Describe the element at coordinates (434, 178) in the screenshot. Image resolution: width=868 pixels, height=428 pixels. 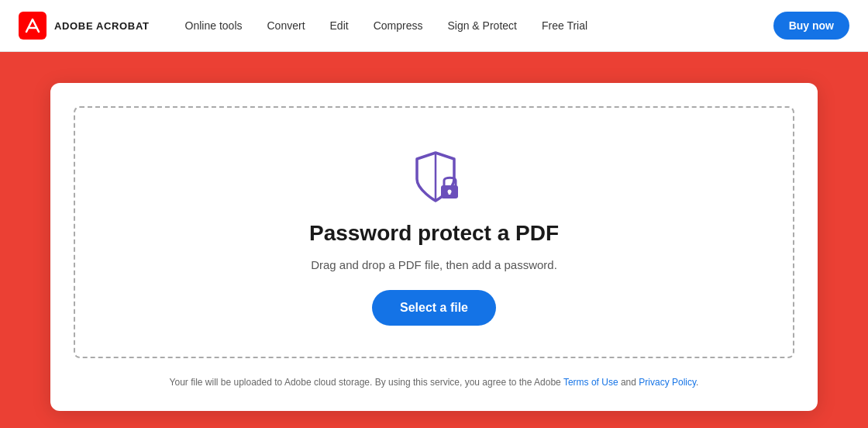
I see `shield-lock-icon` at that location.